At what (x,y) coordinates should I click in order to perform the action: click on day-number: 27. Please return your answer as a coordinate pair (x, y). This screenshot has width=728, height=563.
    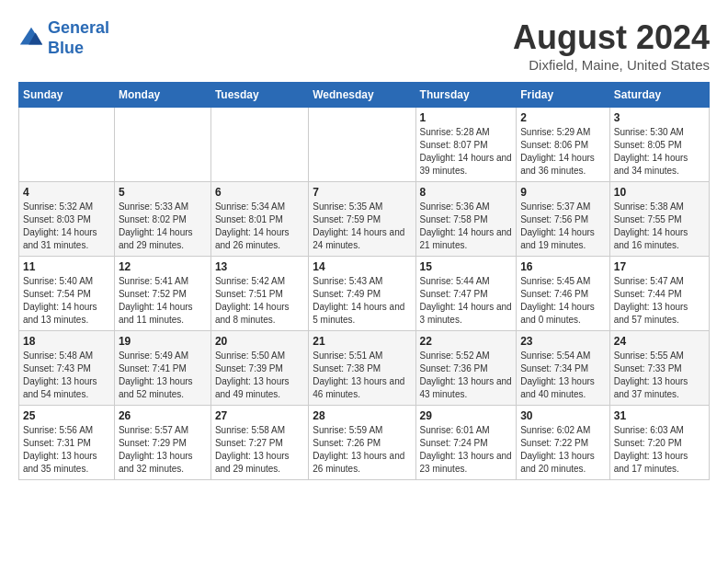
    Looking at the image, I should click on (259, 416).